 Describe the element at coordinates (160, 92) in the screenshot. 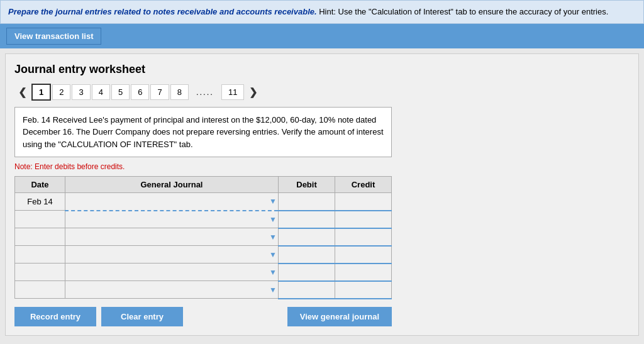

I see `tab-7: 7` at that location.